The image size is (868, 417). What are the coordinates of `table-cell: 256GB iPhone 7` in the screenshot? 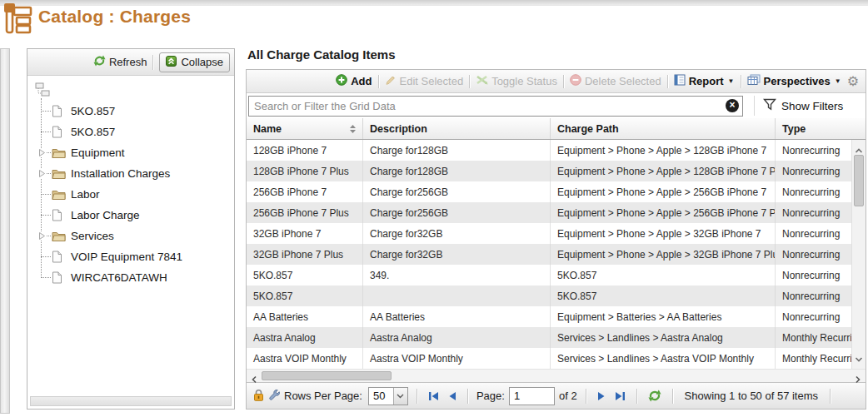 It's located at (305, 191).